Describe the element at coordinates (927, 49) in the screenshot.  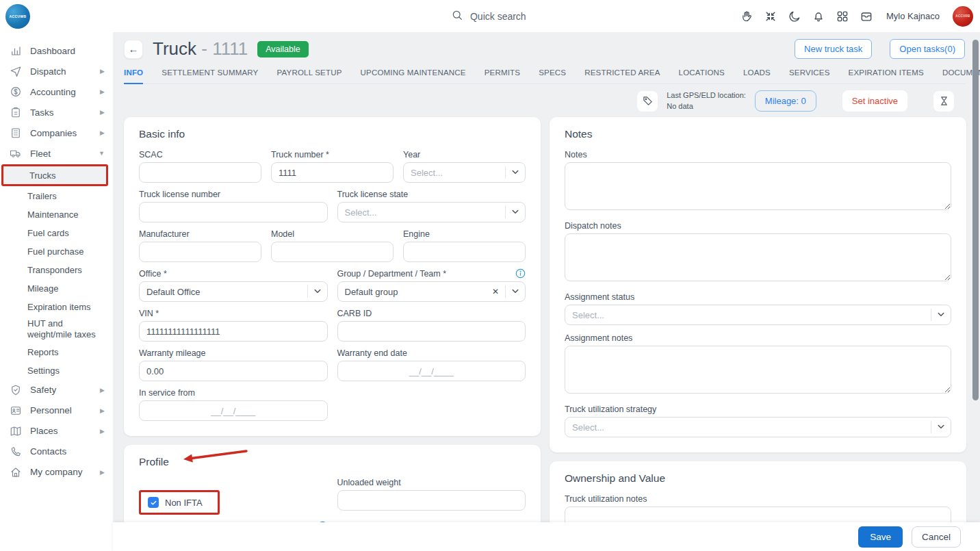
I see `open-tasks-button: Open tasks(0)` at that location.